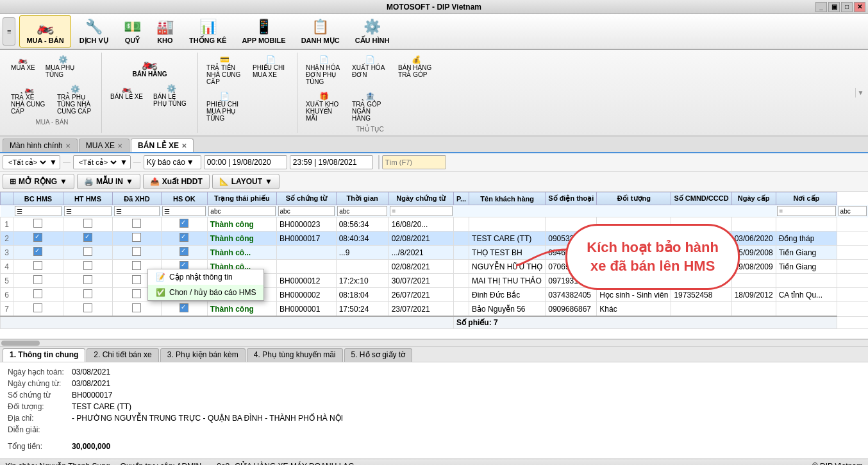 The width and height of the screenshot is (868, 465). What do you see at coordinates (38, 239) in the screenshot?
I see `row2-bc-hms` at bounding box center [38, 239].